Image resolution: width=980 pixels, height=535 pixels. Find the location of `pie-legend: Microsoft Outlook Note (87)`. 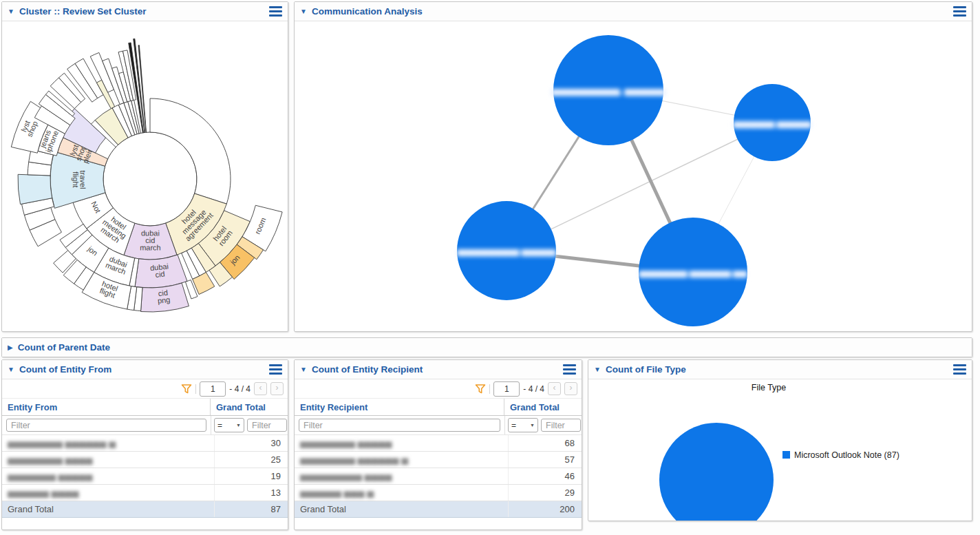

pie-legend: Microsoft Outlook Note (87) is located at coordinates (841, 455).